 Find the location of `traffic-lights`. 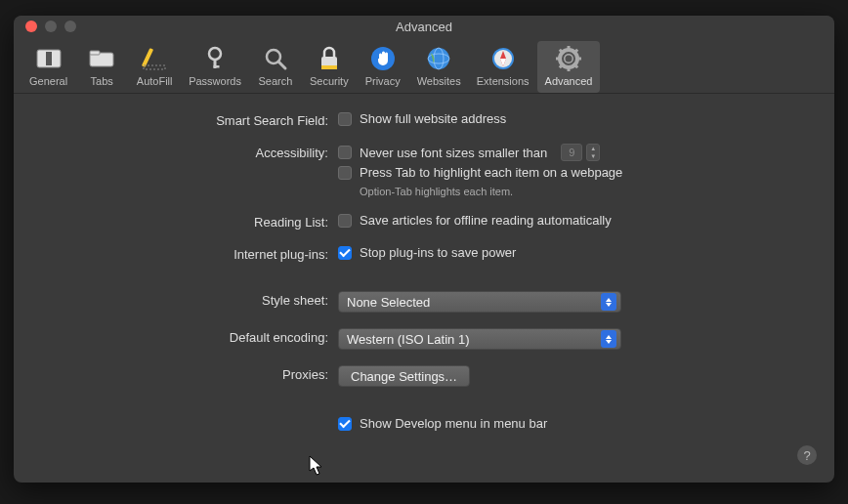

traffic-lights is located at coordinates (45, 26).